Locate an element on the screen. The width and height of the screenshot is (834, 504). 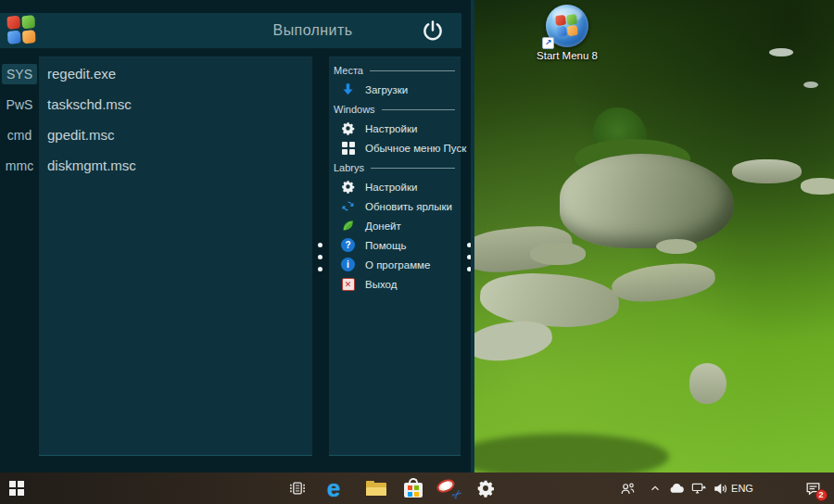
download-arrow-icon is located at coordinates (348, 89).